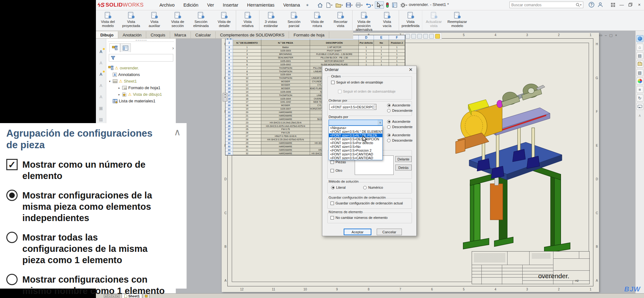  Describe the element at coordinates (247, 55) in the screenshot. I see `bom-cell-elemento: 3` at that location.